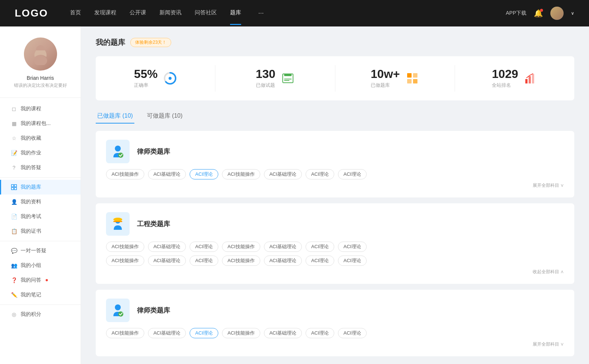 This screenshot has height=364, width=589. Describe the element at coordinates (335, 247) in the screenshot. I see `bank-card-1-tags-row1: ACI技能操作 ACI基础理论 ACI理论 ACI技能操作 ACI基础理论 AC…` at that location.